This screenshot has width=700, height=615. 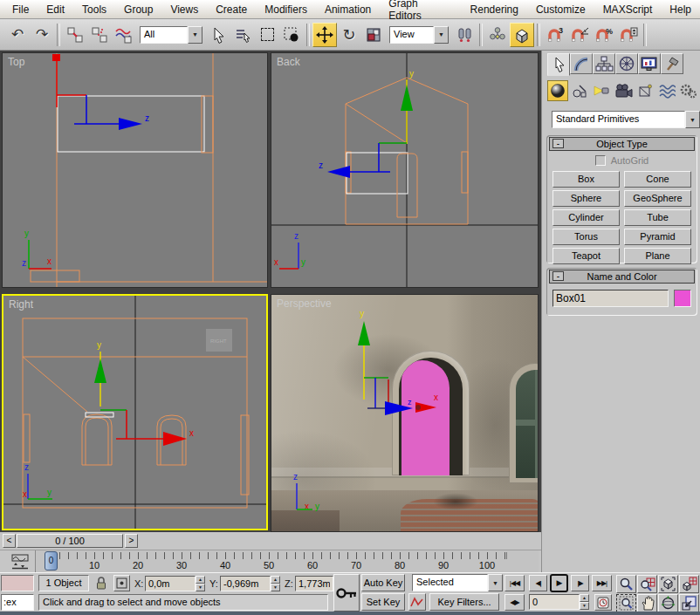 I want to click on name-and-color-rollout-header: - Name and Color, so click(x=621, y=277).